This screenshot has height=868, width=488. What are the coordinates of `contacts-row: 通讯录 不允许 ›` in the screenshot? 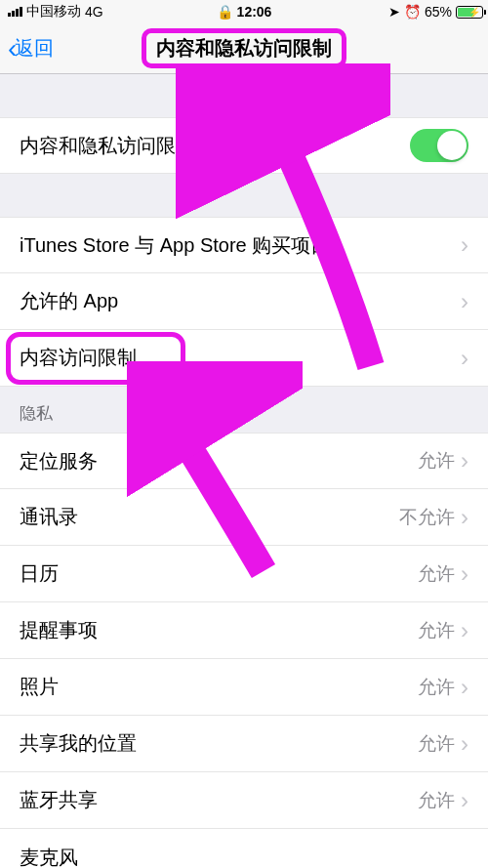 It's located at (244, 517).